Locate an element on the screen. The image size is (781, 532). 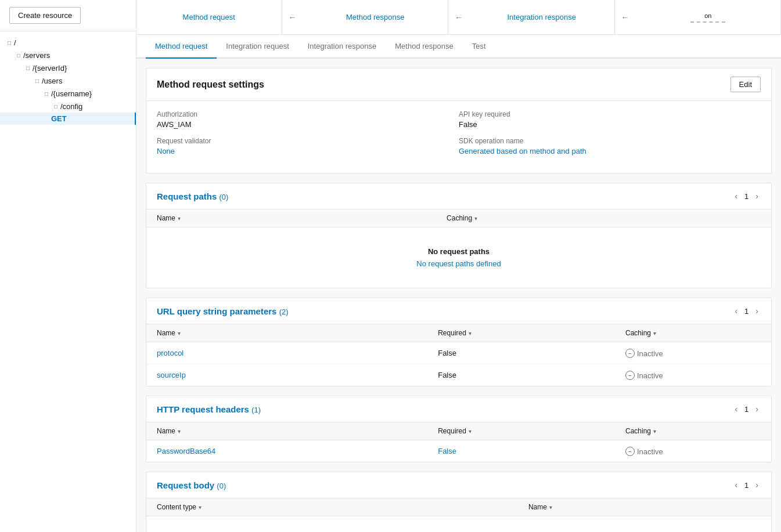
table-row: protocol False ‒ Inactive is located at coordinates (459, 353).